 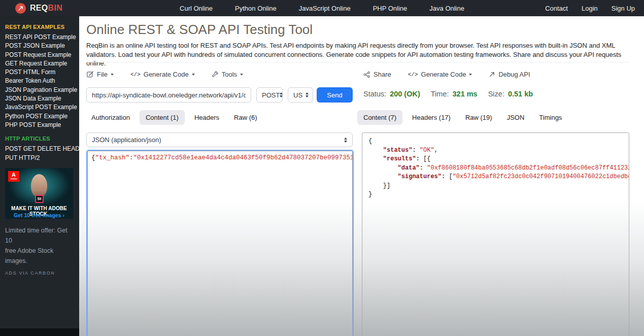 What do you see at coordinates (256, 8) in the screenshot?
I see `nav-link-python-online: Python Online` at bounding box center [256, 8].